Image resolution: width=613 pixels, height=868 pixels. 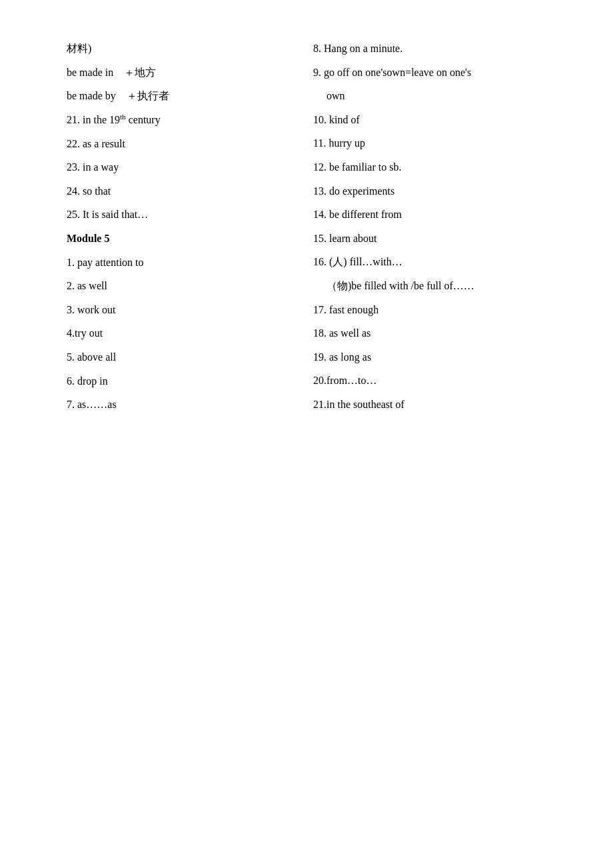 What do you see at coordinates (180, 286) in the screenshot?
I see `item-l2: 2. as well` at bounding box center [180, 286].